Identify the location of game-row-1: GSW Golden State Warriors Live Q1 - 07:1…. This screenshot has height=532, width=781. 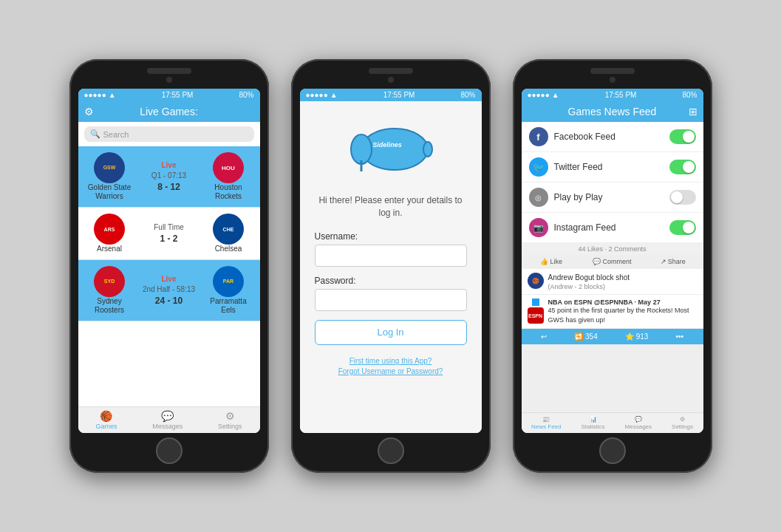
(169, 177).